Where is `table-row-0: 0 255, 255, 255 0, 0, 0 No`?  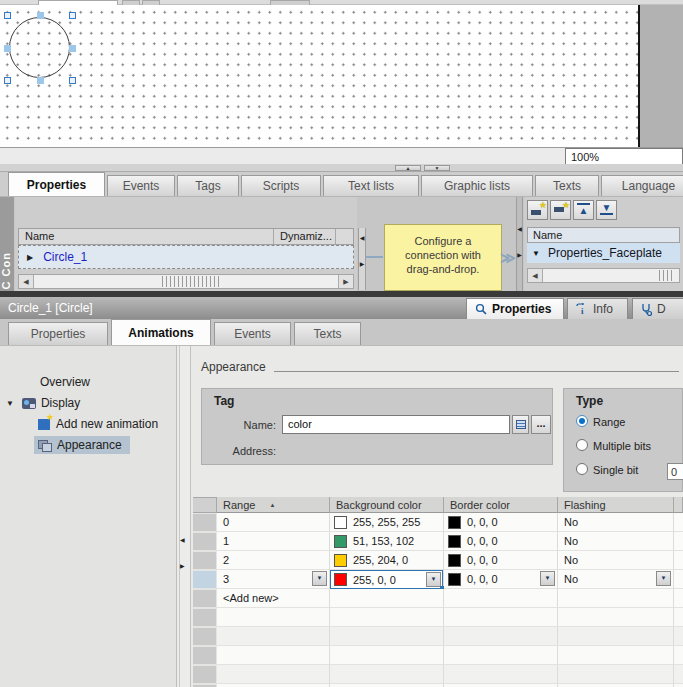
table-row-0: 0 255, 255, 255 0, 0, 0 No is located at coordinates (438, 522).